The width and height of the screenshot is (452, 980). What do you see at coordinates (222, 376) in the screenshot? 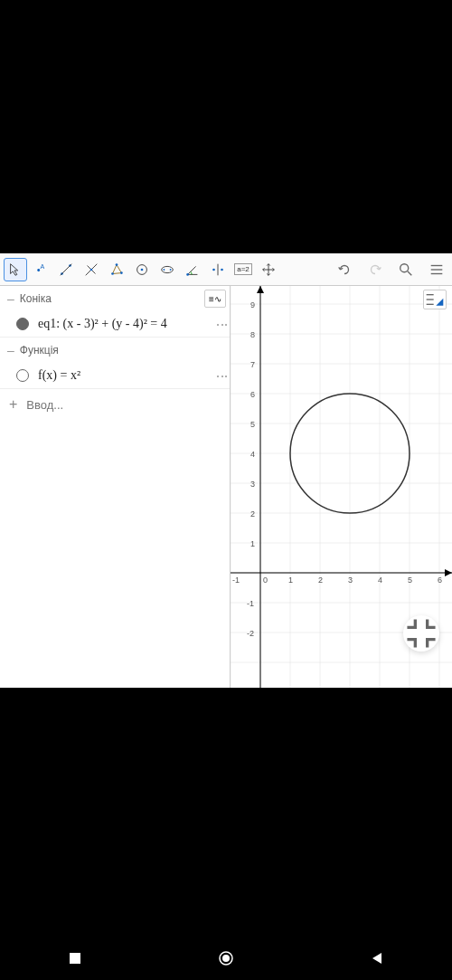
I see `row-menu-fx: ⋮` at bounding box center [222, 376].